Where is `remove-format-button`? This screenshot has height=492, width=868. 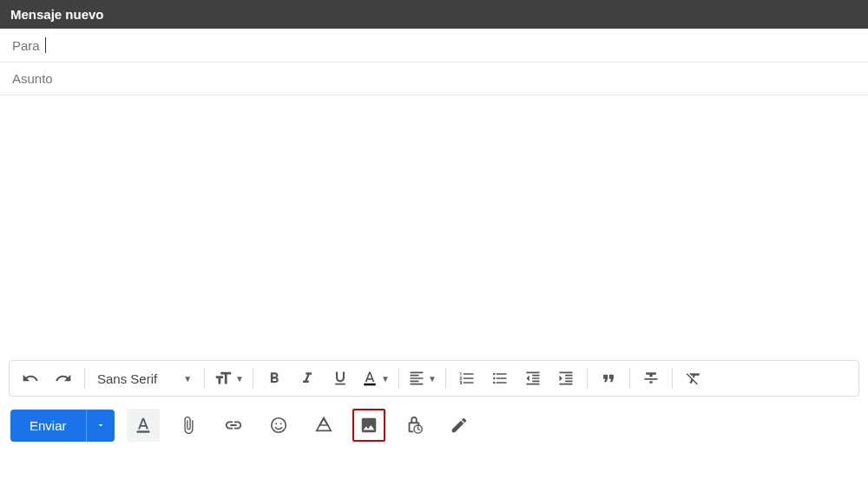 remove-format-button is located at coordinates (694, 378).